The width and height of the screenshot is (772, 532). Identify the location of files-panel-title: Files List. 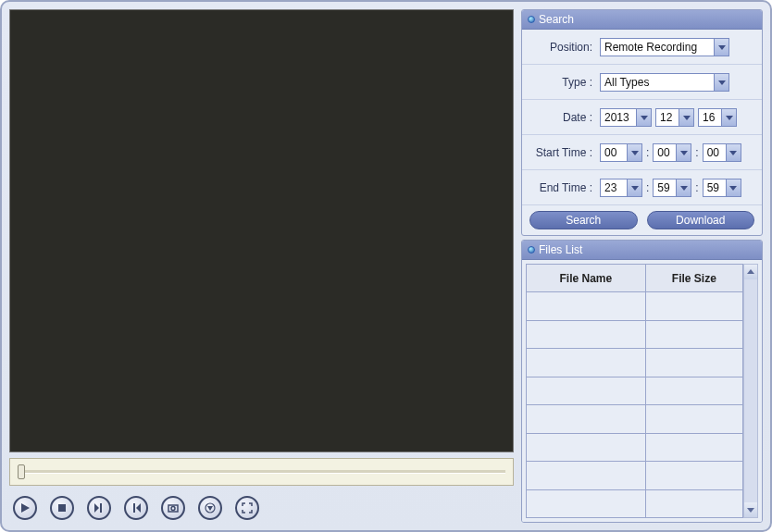
(561, 250).